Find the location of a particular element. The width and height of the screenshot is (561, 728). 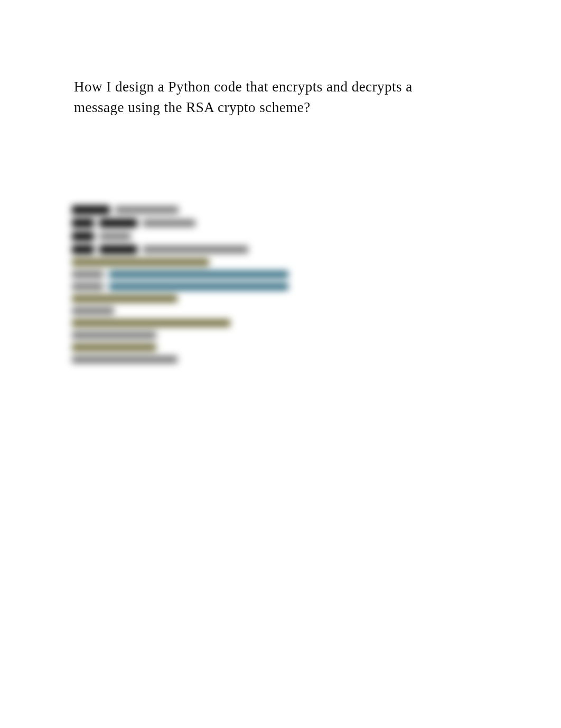

question-text-block: How I design a Python code that encrypts… is located at coordinates (280, 97).